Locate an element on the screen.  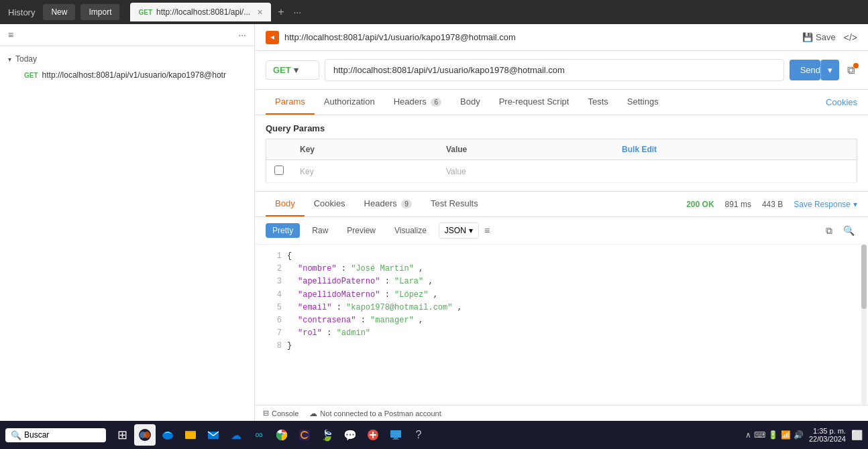
resp-tab-cookies-label: Cookies is located at coordinates (330, 204).